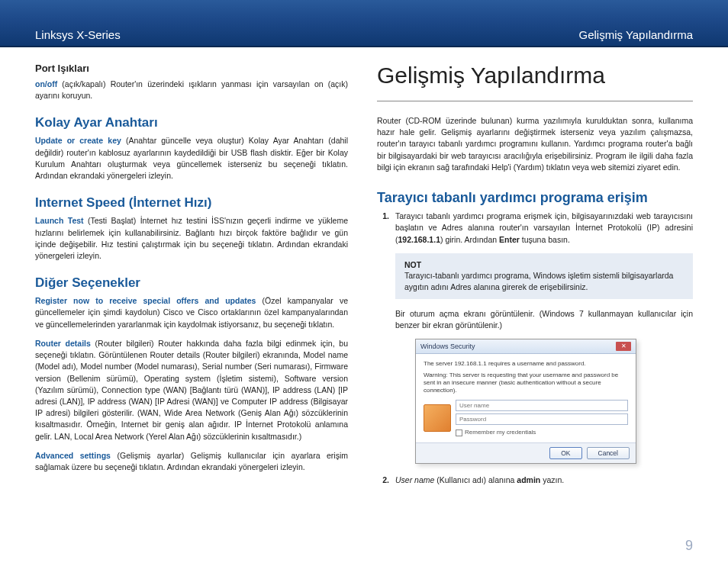 The height and width of the screenshot is (563, 728). I want to click on steps-list-2: 2. User name (Kullanıcı adı) alanına adm…, so click(535, 481).